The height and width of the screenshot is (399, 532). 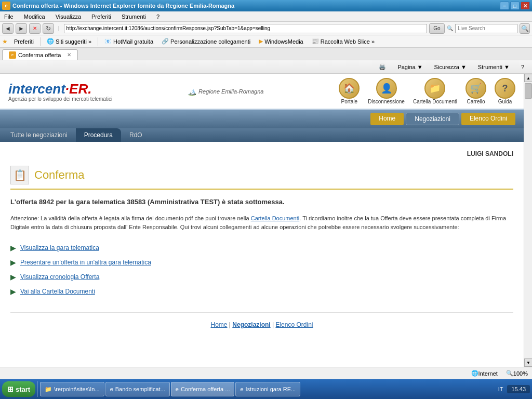 I want to click on link-vai-cartella: Vai alla Cartella Documenti, so click(x=58, y=291).